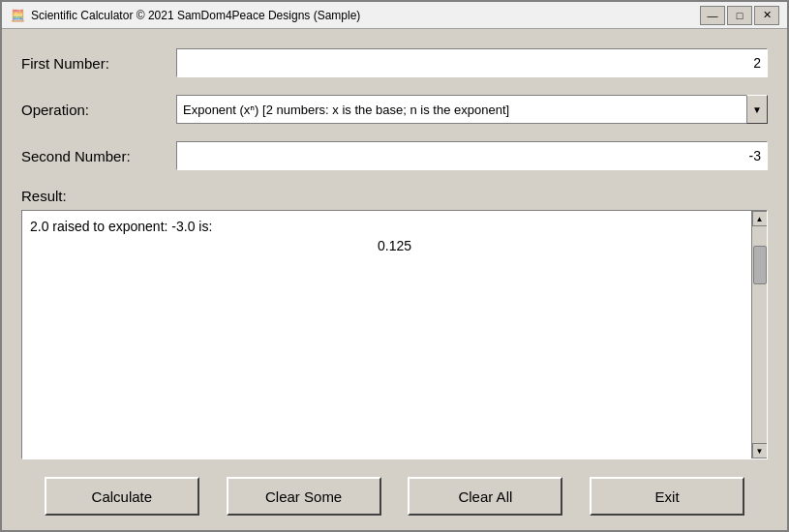 Image resolution: width=789 pixels, height=532 pixels. Describe the element at coordinates (760, 265) in the screenshot. I see `scrollbar-thumb` at that location.